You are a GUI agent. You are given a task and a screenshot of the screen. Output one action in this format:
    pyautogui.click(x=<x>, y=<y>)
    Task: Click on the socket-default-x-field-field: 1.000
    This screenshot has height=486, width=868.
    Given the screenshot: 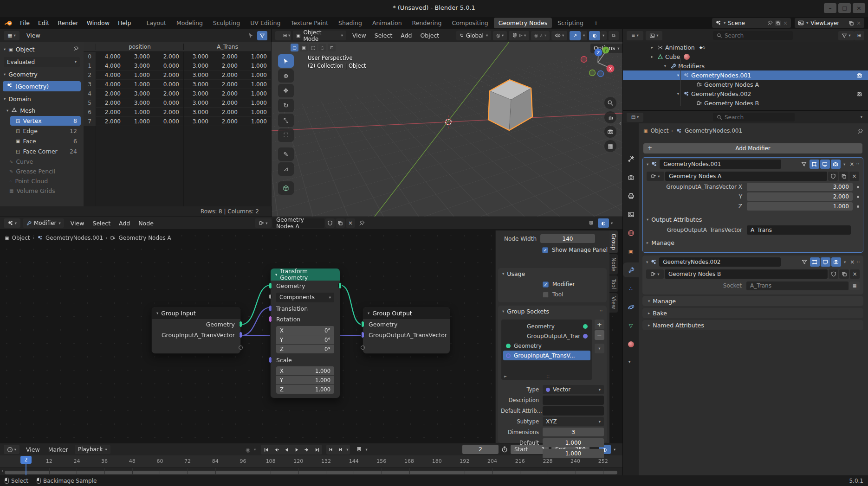 What is the action you would take?
    pyautogui.click(x=573, y=443)
    